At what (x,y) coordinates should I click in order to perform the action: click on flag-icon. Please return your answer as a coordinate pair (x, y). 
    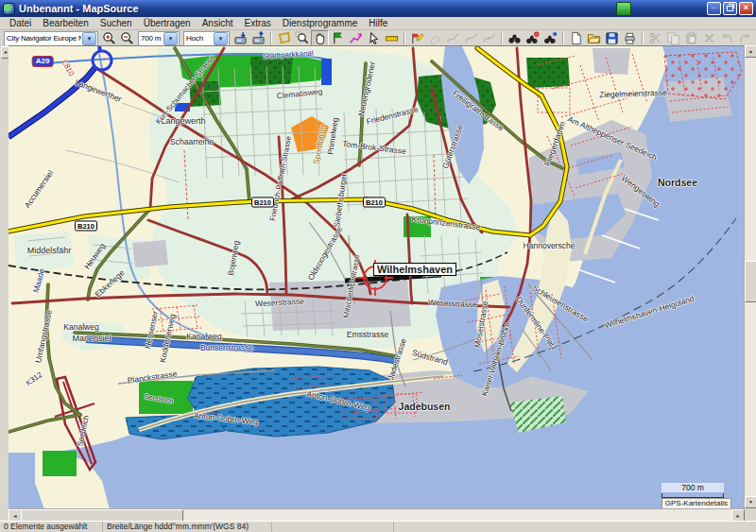
    Looking at the image, I should click on (338, 38).